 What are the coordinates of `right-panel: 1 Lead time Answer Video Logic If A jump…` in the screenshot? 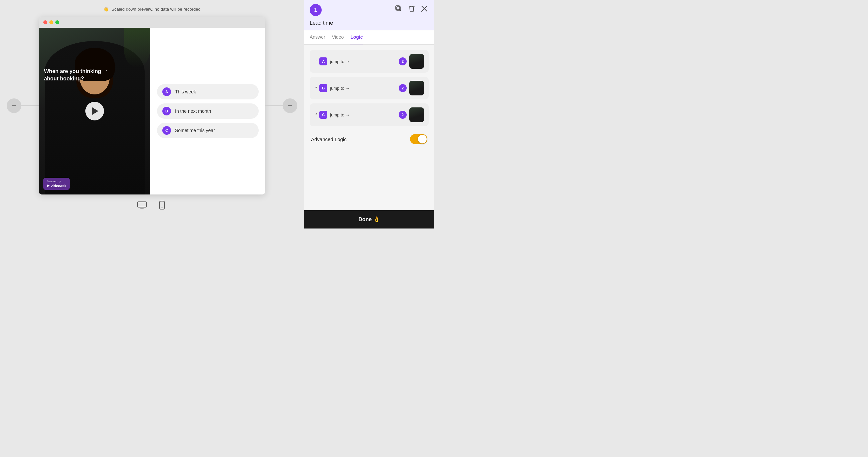 It's located at (369, 114).